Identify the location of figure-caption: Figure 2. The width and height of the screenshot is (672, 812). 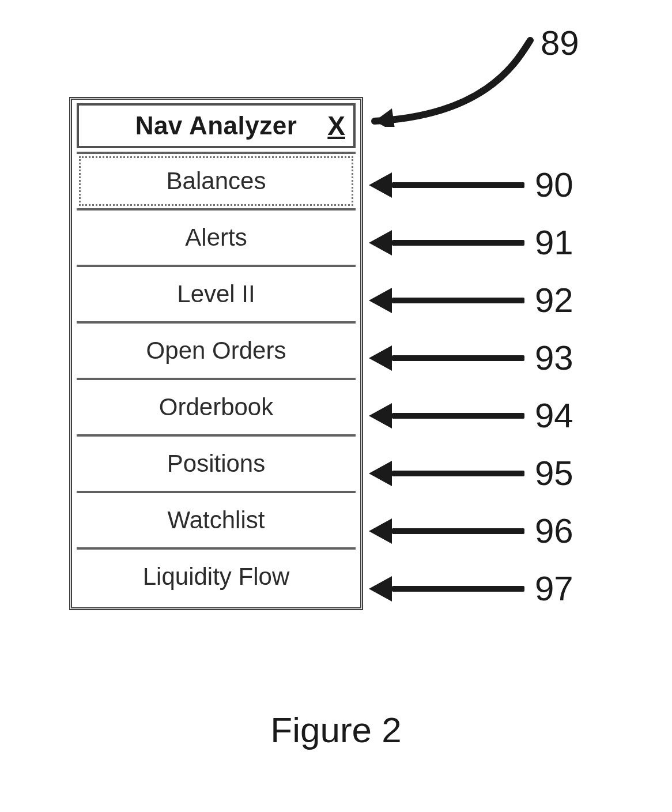
(336, 730).